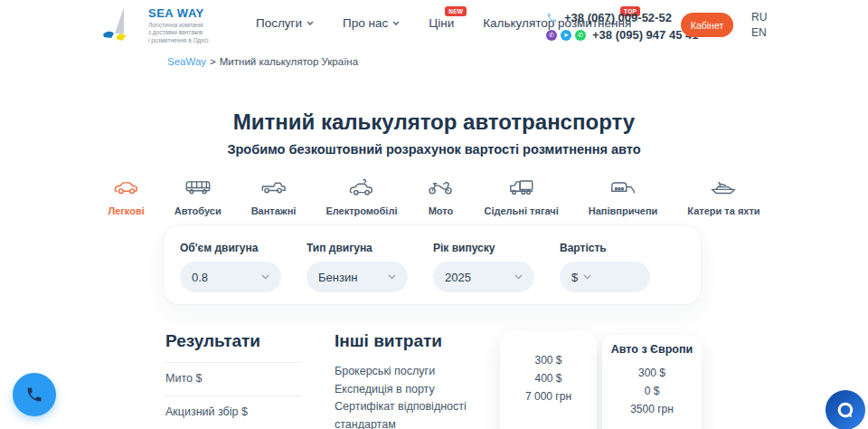 The width and height of the screenshot is (868, 429). Describe the element at coordinates (605, 267) in the screenshot. I see `cost-field: Вартість $` at that location.